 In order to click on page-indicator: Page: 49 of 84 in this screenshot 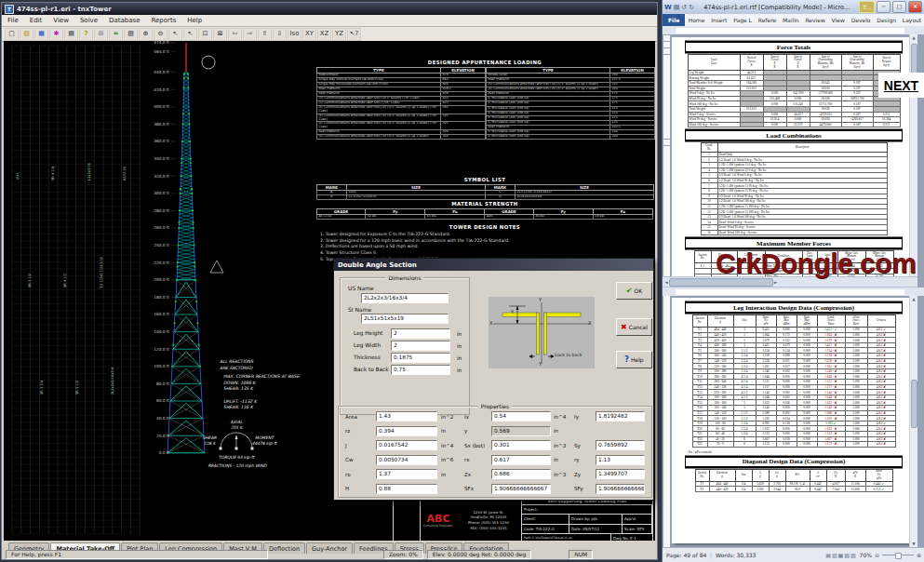, I will do `click(687, 555)`.